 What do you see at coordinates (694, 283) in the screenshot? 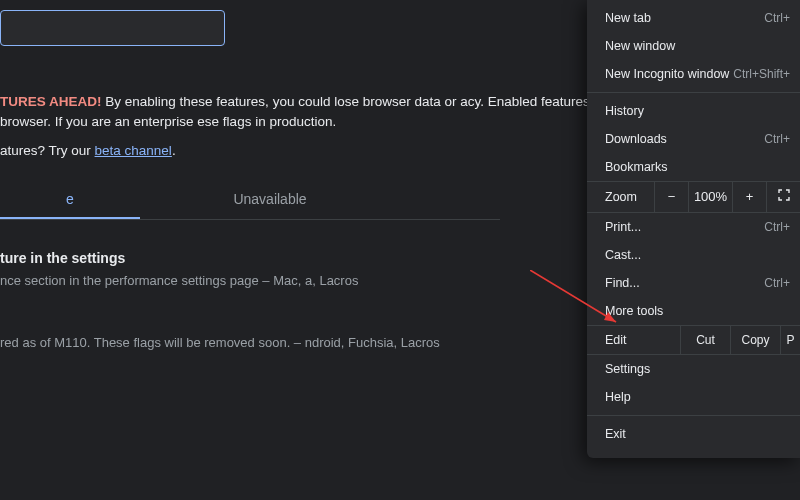
I see `menu-find: Find... Ctrl+` at bounding box center [694, 283].